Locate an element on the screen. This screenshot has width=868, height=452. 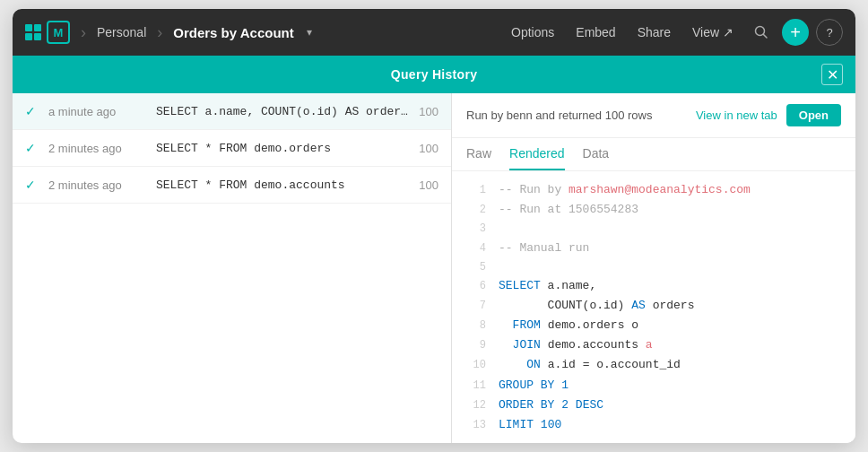
sql-line-1: 1 -- Run by marshawn@modeanalytics.com is located at coordinates (654, 190).